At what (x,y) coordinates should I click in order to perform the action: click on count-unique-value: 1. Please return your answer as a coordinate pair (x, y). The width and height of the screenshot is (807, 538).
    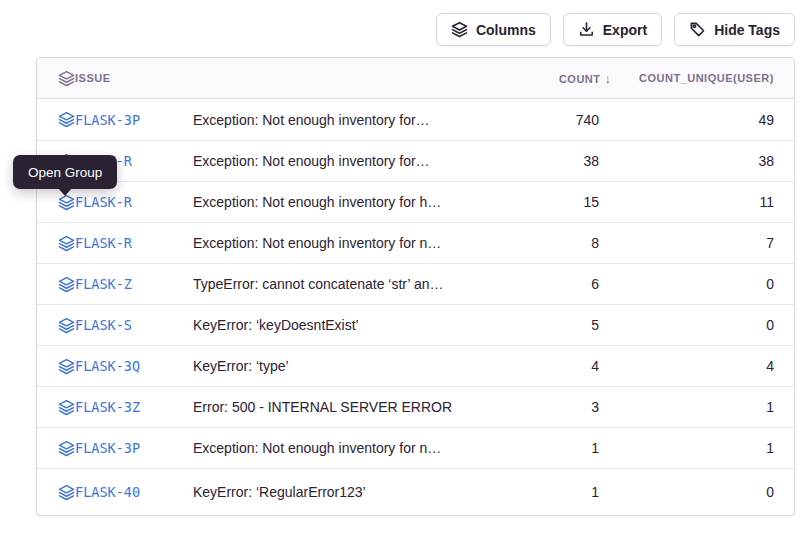
    Looking at the image, I should click on (770, 407).